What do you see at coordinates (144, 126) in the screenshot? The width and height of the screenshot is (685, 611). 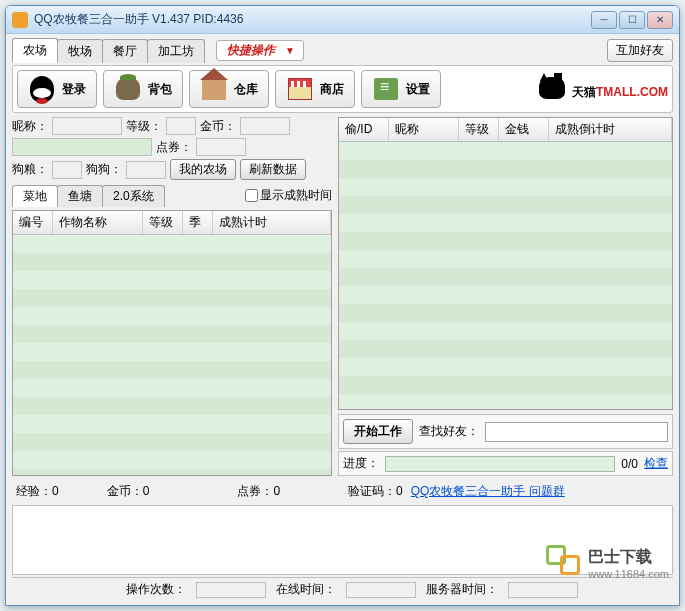 I see `level-label: 等级：` at bounding box center [144, 126].